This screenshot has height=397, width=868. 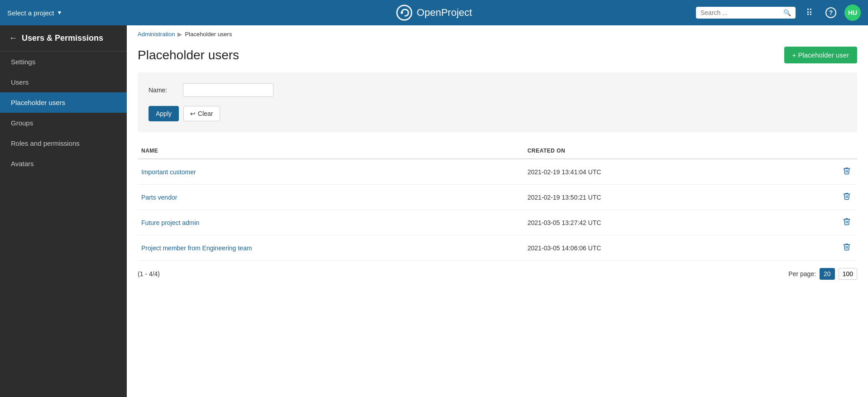 What do you see at coordinates (657, 223) in the screenshot?
I see `row-created-on-cell: 2021-03-05 13:27:42 UTC` at bounding box center [657, 223].